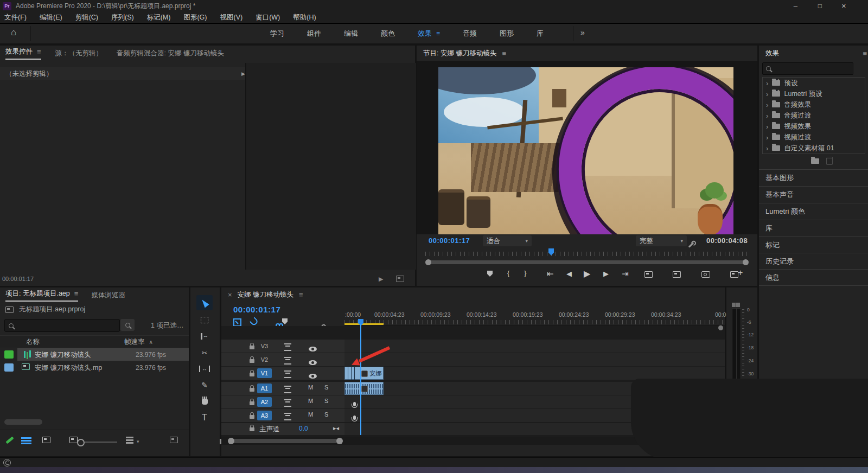  I want to click on step-back-icon: ◀, so click(569, 273).